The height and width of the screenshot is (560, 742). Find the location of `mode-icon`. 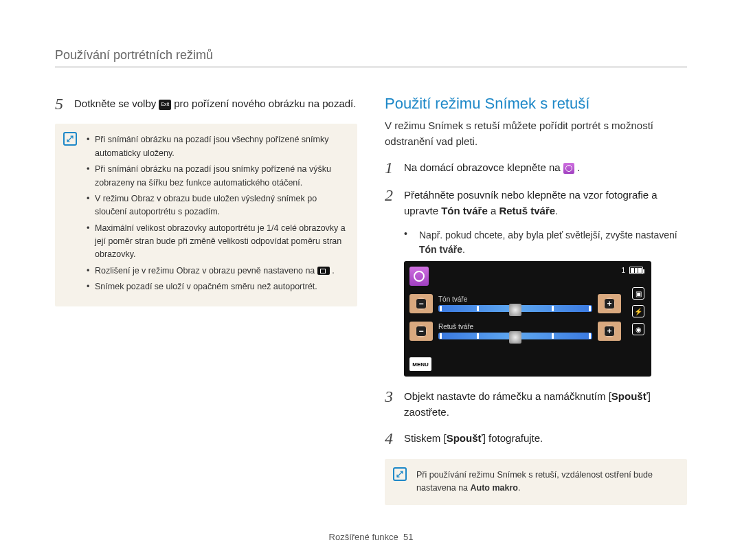

mode-icon is located at coordinates (419, 276).